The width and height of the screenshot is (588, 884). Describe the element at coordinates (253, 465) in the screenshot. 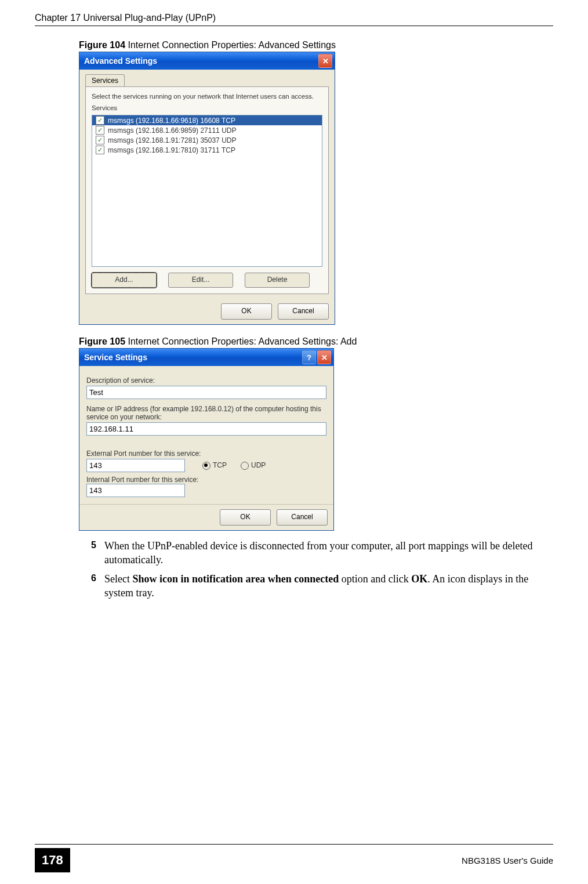

I see `udp-radio: UDP` at that location.